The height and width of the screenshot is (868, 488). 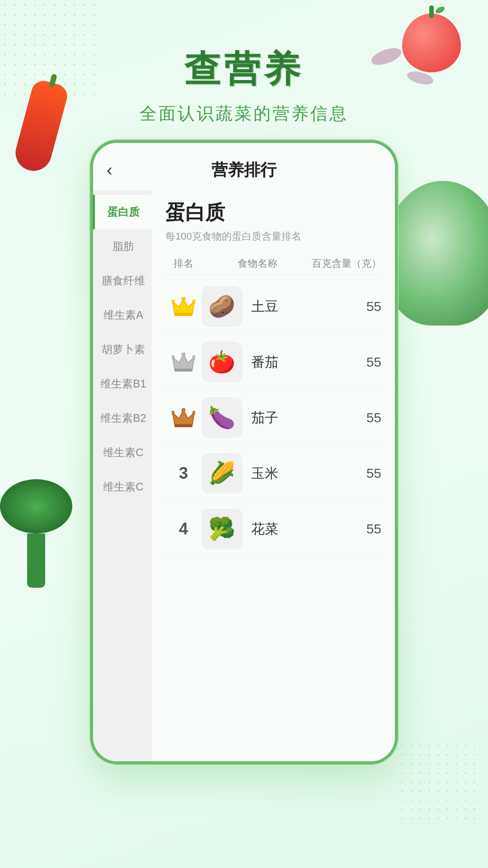 I want to click on rank-cell-4: 3, so click(x=183, y=473).